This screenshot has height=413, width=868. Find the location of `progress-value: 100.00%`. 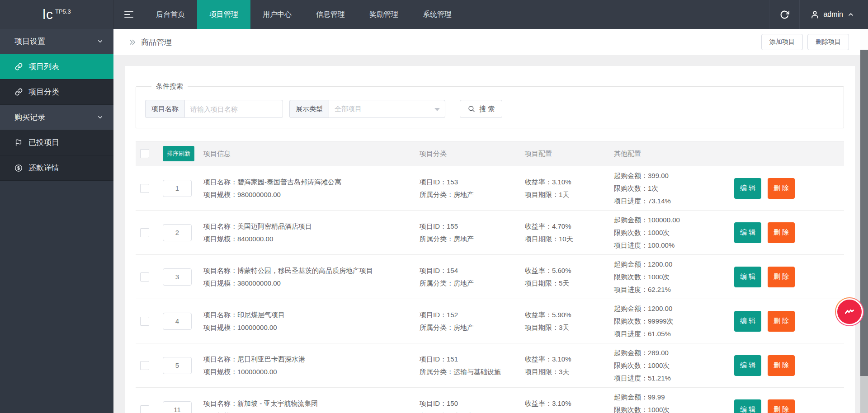

progress-value: 100.00% is located at coordinates (661, 245).